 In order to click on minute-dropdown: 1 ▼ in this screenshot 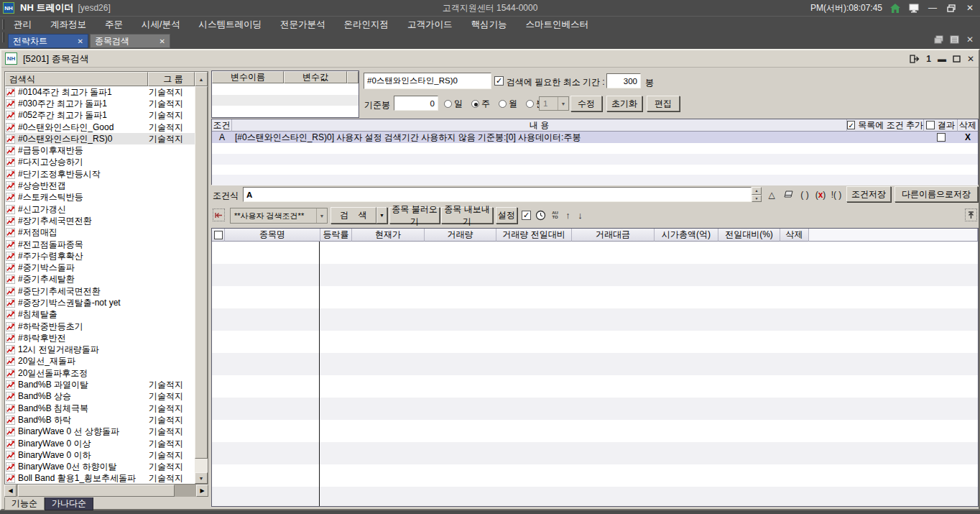, I will do `click(554, 104)`.